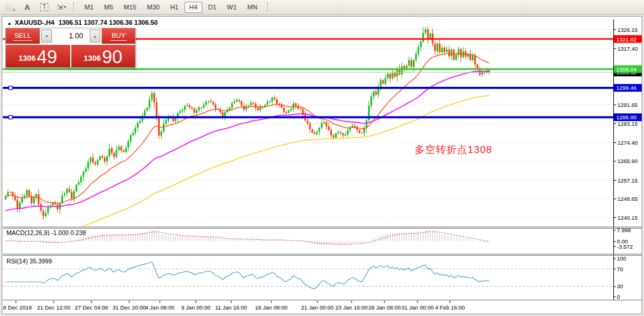  I want to click on timeframe-button-m5: M5, so click(109, 7).